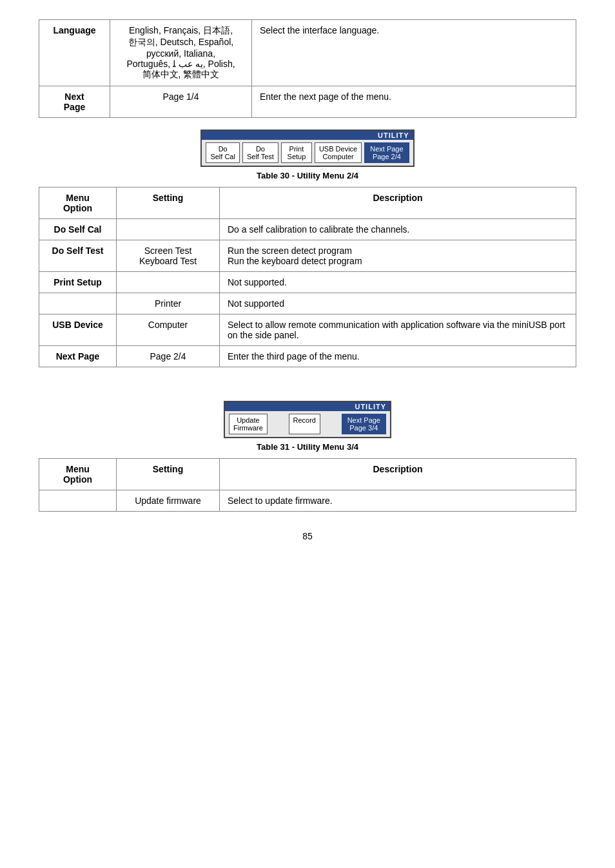  I want to click on top-table: Language English, Français, 日本語, 한국의, De…, so click(308, 68).